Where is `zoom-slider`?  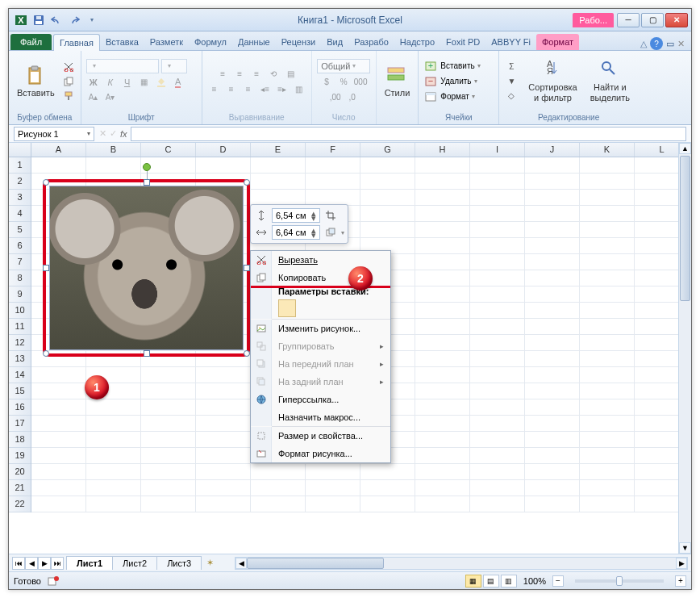 zoom-slider is located at coordinates (619, 581).